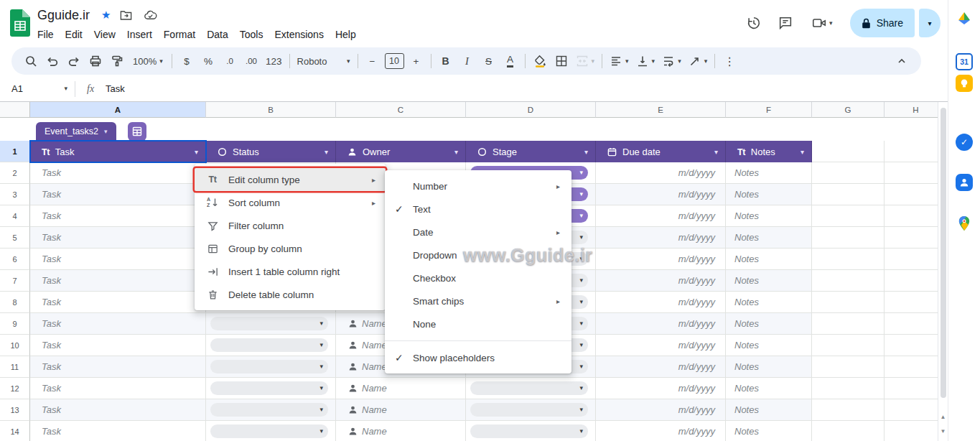  What do you see at coordinates (230, 61) in the screenshot?
I see `decrease-decimal-button: .0` at bounding box center [230, 61].